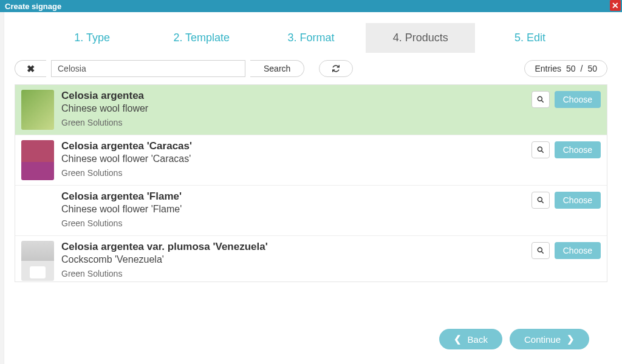  What do you see at coordinates (293, 109) in the screenshot?
I see `product-info: Celosia argenteaChinese wool flowerGreen…` at bounding box center [293, 109].